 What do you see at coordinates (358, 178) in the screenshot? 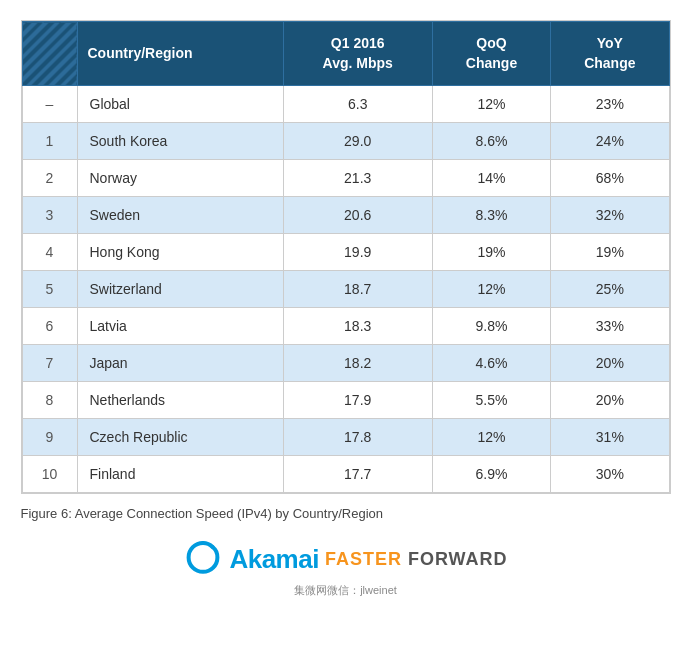
I see `speed-cell: 21.3` at bounding box center [358, 178].